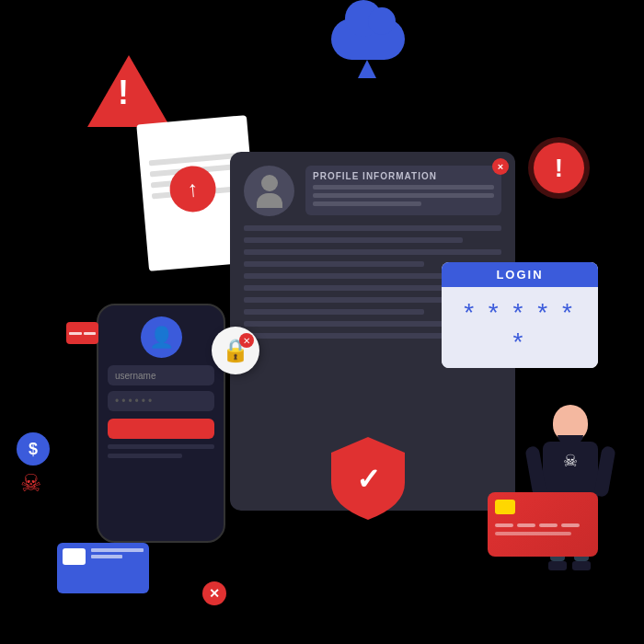 The width and height of the screenshot is (644, 644). Describe the element at coordinates (31, 502) in the screenshot. I see `key-icon: 🗝` at that location.